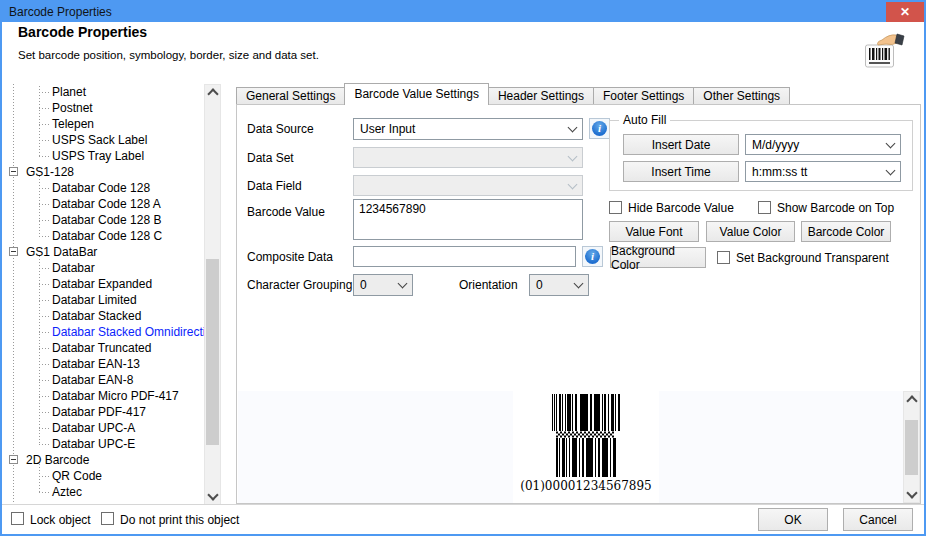  What do you see at coordinates (290, 96) in the screenshot?
I see `tab-general-settings: General Settings` at bounding box center [290, 96].